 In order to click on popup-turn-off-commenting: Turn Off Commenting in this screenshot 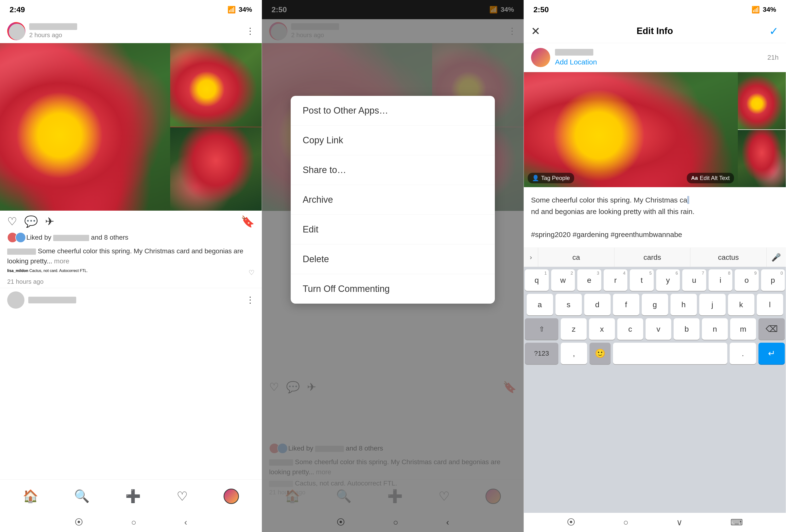, I will do `click(393, 289)`.